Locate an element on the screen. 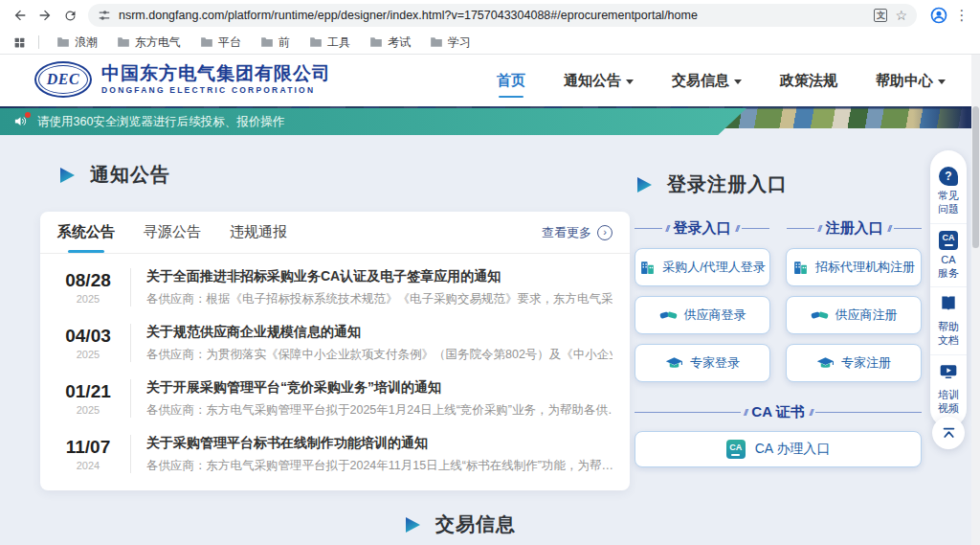 The width and height of the screenshot is (980, 545). login-button-column: 采购人/代理人登录 供应商登录 专家登录 is located at coordinates (702, 315).